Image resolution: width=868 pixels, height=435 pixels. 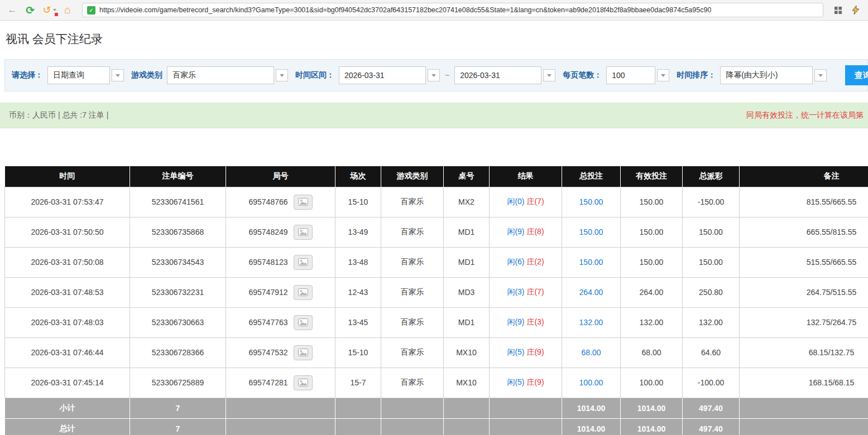 I want to click on undo-icon: ↺, so click(x=47, y=10).